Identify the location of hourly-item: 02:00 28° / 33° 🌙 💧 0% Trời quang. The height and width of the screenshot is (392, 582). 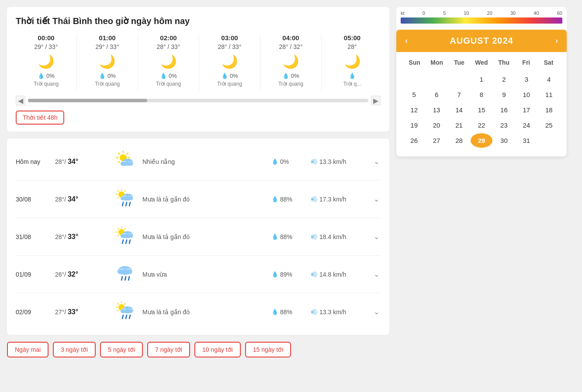
(169, 63).